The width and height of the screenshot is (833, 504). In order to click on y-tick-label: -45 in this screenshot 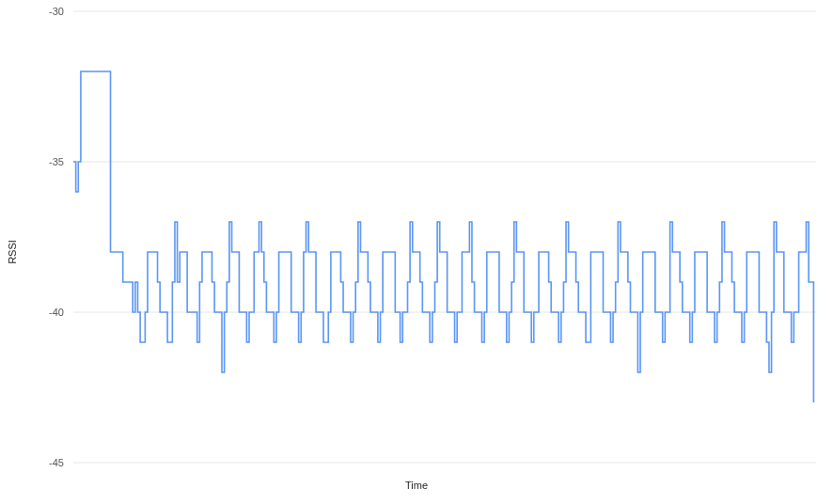, I will do `click(61, 463)`.